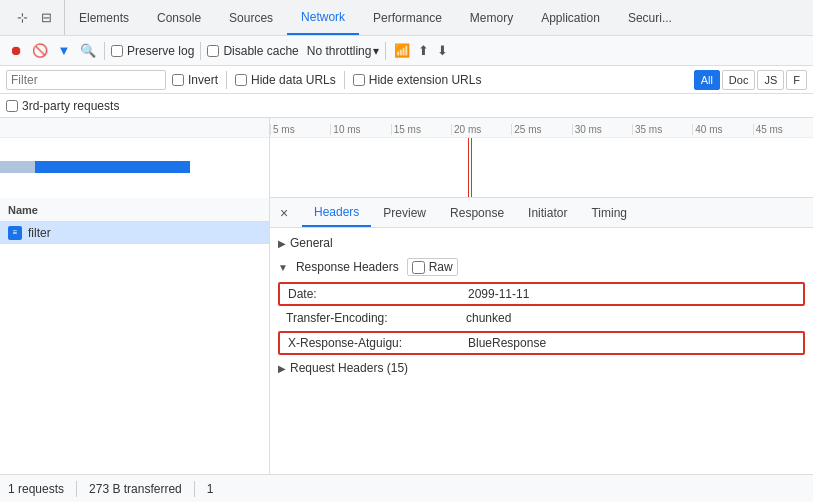 The width and height of the screenshot is (813, 502). Describe the element at coordinates (542, 168) in the screenshot. I see `waterfall-area` at that location.